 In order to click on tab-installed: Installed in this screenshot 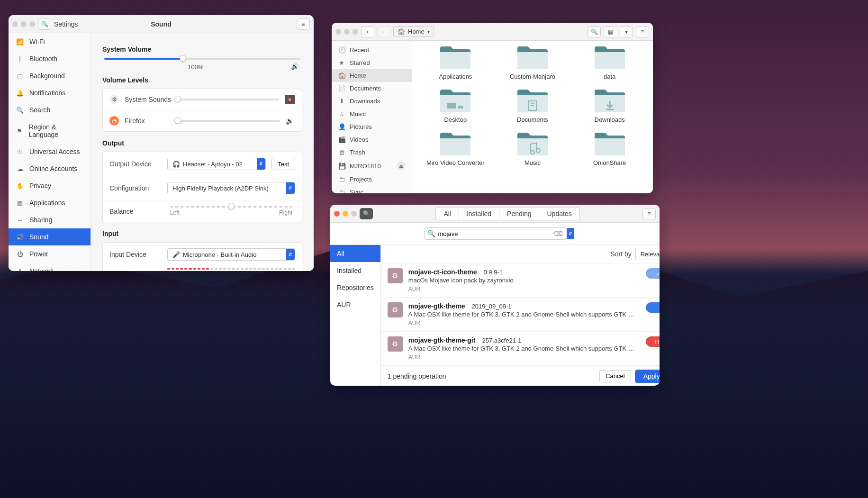, I will do `click(479, 214)`.